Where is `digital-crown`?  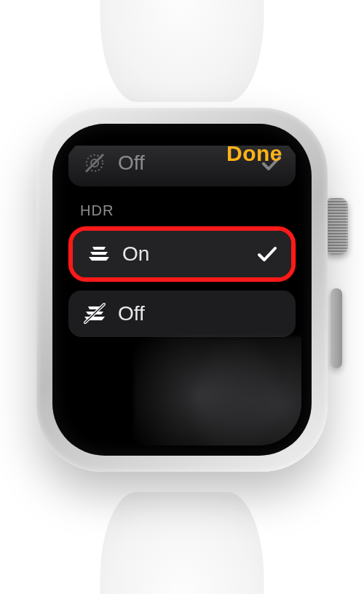
digital-crown is located at coordinates (336, 226).